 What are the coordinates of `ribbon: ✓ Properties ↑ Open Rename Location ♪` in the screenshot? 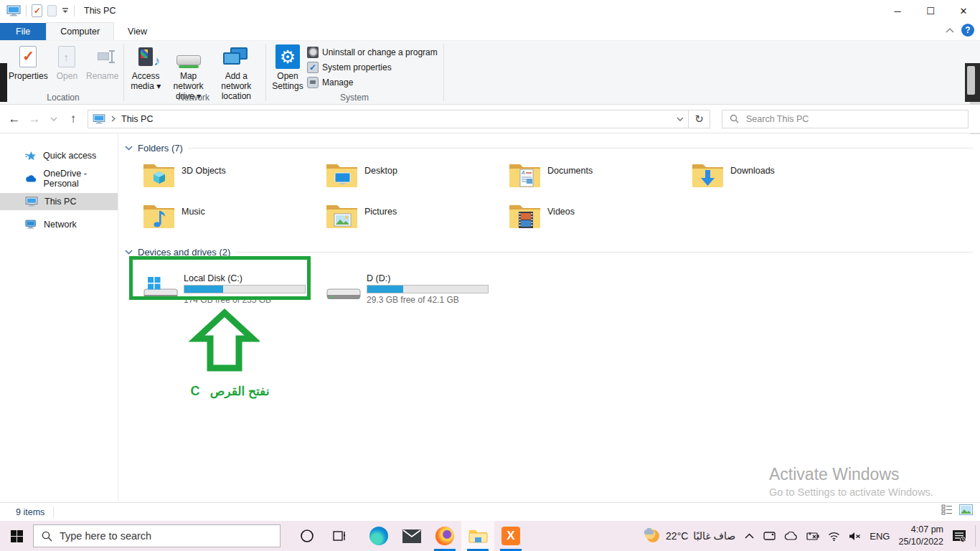 It's located at (490, 73).